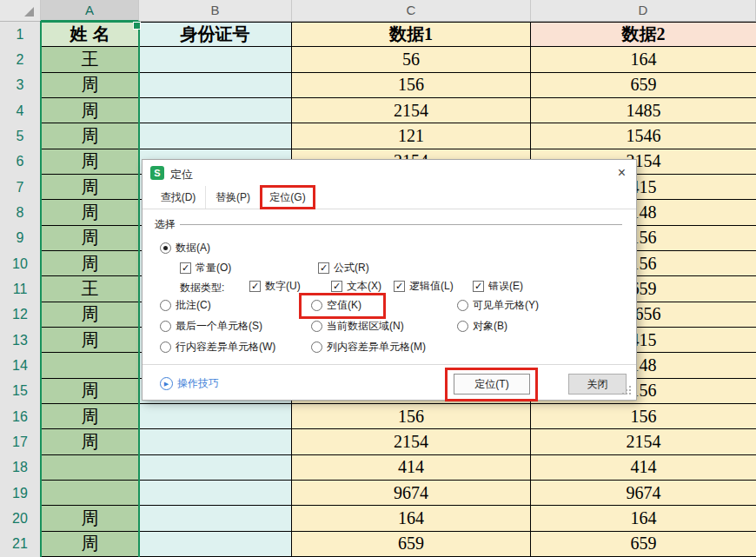 The image size is (756, 557). Describe the element at coordinates (90, 467) in the screenshot. I see `cell-A18` at that location.